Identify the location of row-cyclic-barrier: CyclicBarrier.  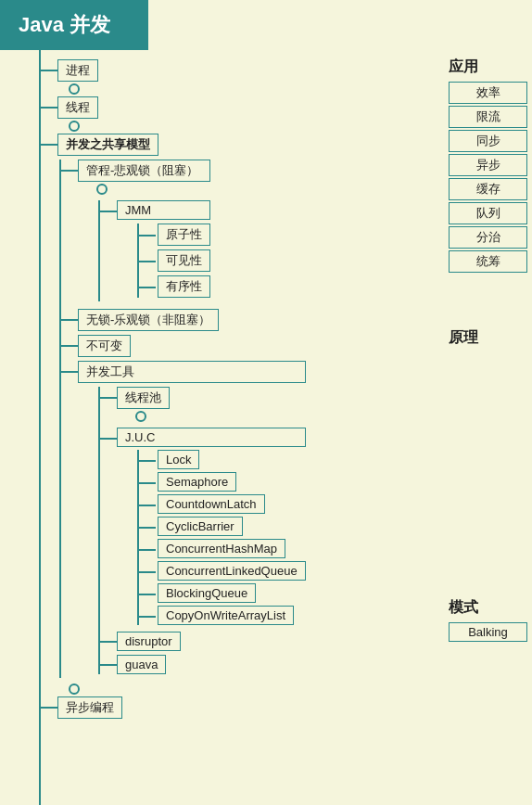
(222, 527).